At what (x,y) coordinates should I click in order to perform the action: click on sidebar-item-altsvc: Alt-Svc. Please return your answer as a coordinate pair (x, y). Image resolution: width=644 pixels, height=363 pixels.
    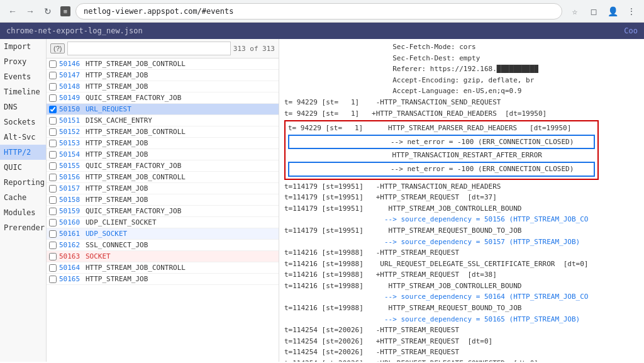
    Looking at the image, I should click on (23, 137).